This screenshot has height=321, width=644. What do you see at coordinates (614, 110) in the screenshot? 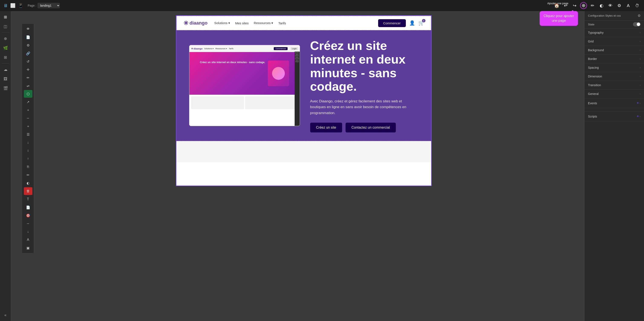
I see `prop-spacer` at bounding box center [614, 110].